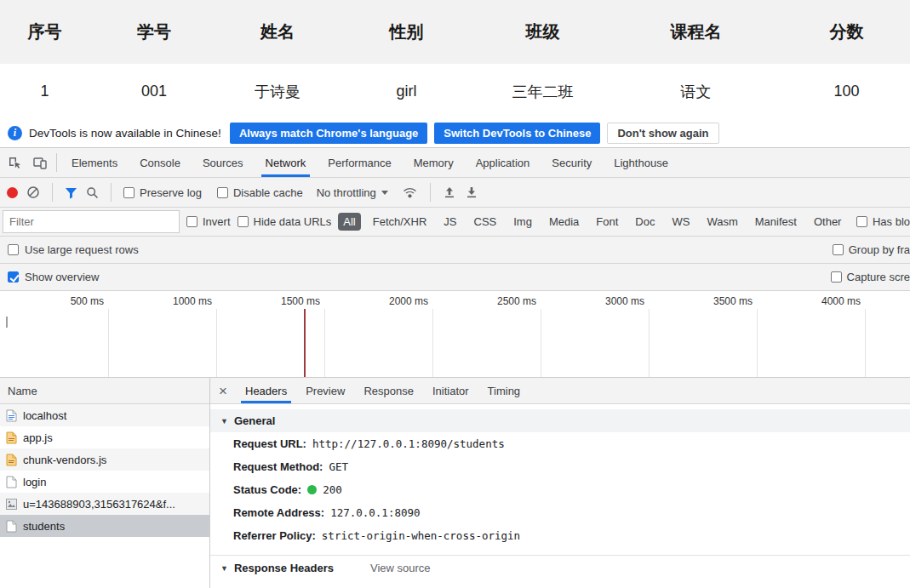  I want to click on has-blocked-cookies-checkbox, so click(861, 221).